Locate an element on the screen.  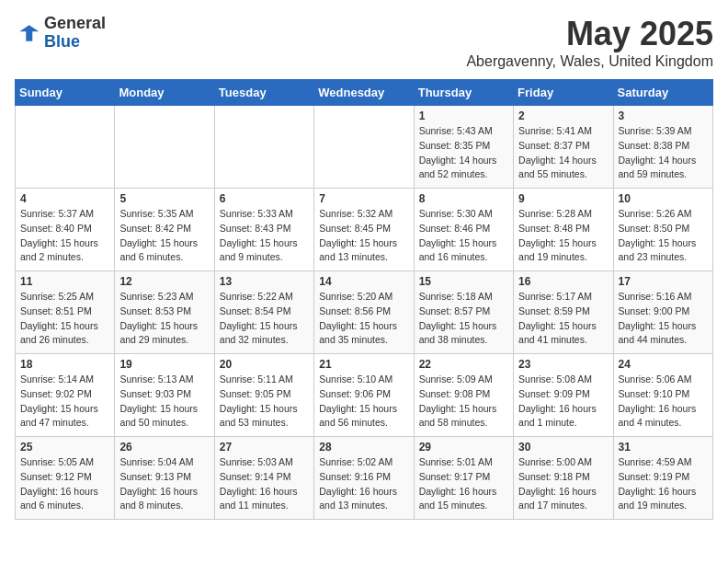
day-info: Sunrise: 5:13 AMSunset: 9:03 PMDaylight:… is located at coordinates (164, 401).